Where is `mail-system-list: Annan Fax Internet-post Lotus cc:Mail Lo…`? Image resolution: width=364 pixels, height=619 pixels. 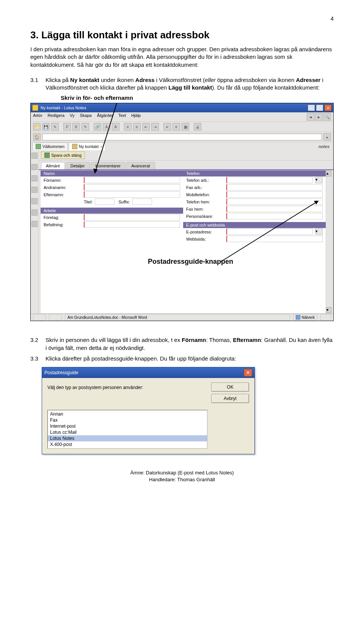
mail-system-list: Annan Fax Internet-post Lotus cc:Mail Lo… is located at coordinates (127, 429).